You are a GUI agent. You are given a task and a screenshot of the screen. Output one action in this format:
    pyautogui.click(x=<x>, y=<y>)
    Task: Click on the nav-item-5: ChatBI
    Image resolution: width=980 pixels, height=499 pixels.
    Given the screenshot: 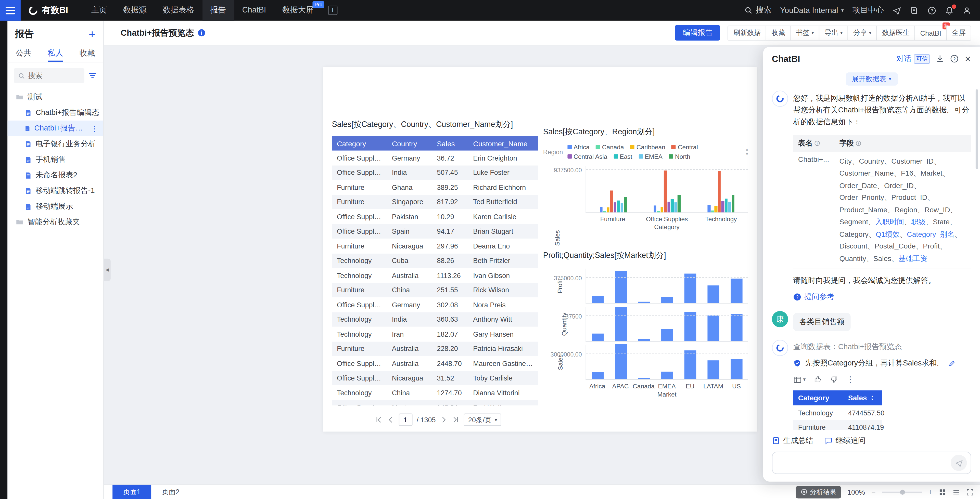 What is the action you would take?
    pyautogui.click(x=254, y=10)
    